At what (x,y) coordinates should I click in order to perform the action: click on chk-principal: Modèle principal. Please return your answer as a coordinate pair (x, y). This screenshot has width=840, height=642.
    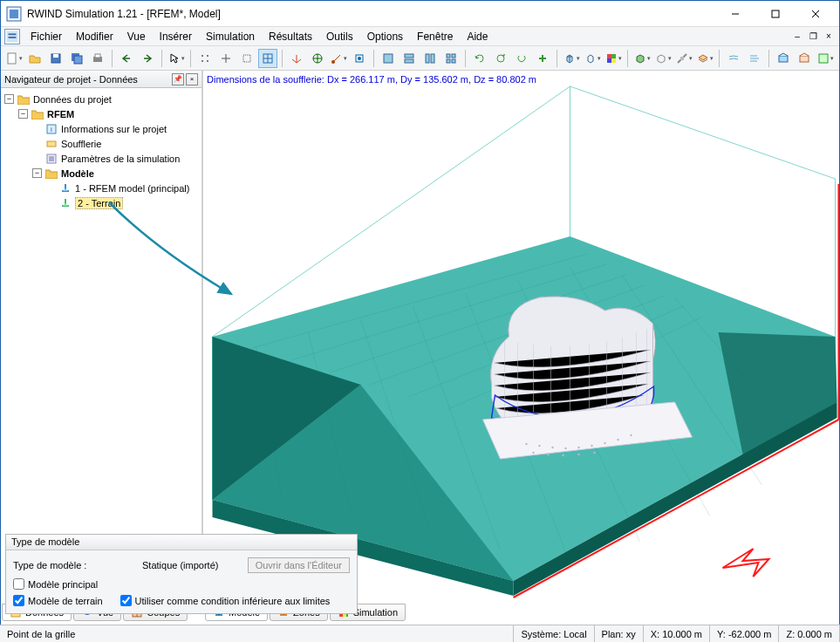
    Looking at the image, I should click on (56, 584).